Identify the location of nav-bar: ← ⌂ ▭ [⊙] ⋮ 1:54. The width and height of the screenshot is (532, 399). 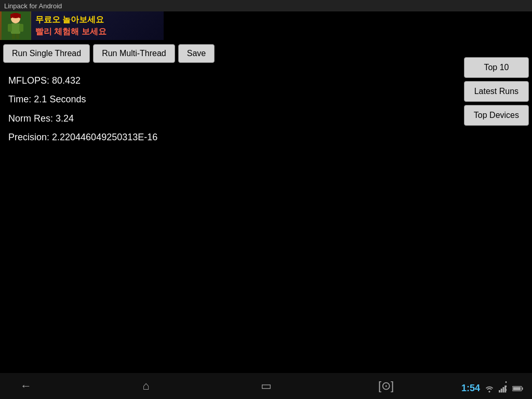
(266, 386).